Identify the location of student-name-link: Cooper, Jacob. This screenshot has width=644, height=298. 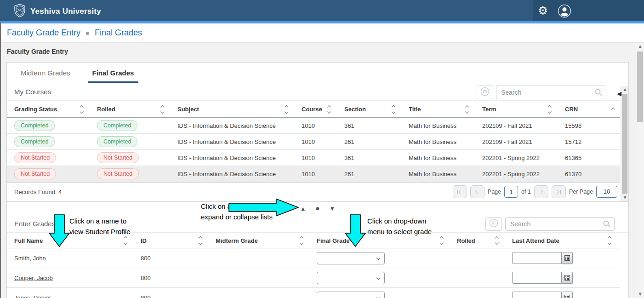
(34, 278).